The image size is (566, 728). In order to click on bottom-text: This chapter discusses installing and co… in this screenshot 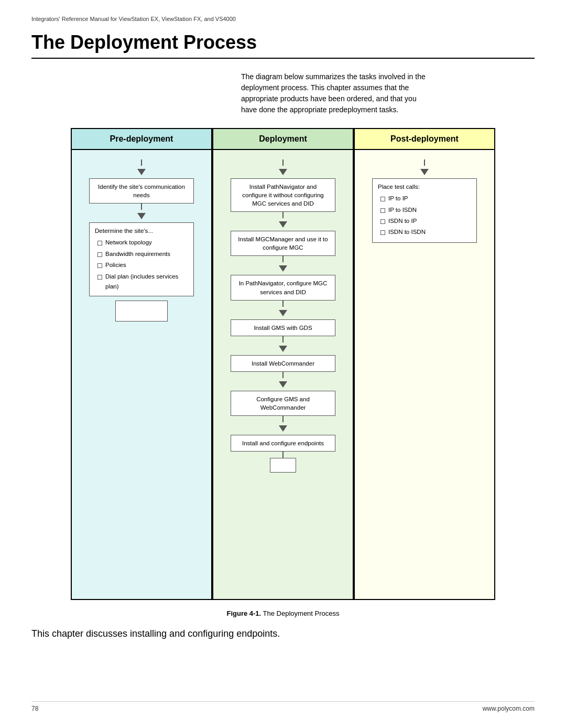, I will do `click(283, 634)`.